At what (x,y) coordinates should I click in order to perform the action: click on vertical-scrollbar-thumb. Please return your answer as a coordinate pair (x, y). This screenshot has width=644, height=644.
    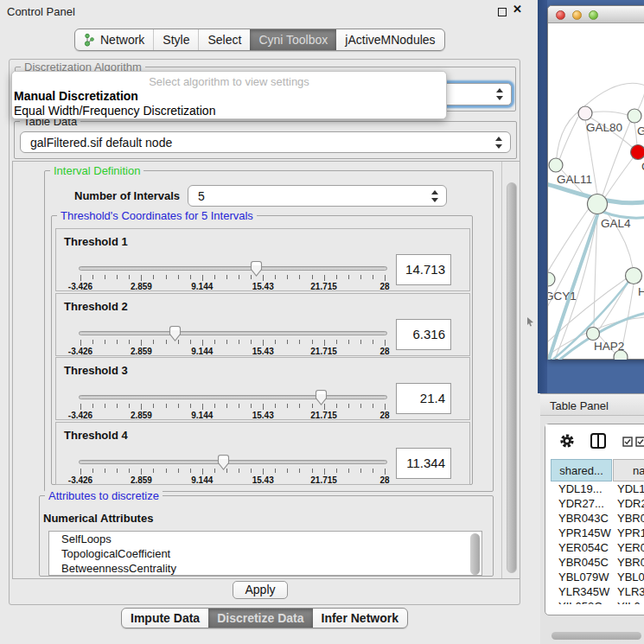
    Looking at the image, I should click on (512, 378).